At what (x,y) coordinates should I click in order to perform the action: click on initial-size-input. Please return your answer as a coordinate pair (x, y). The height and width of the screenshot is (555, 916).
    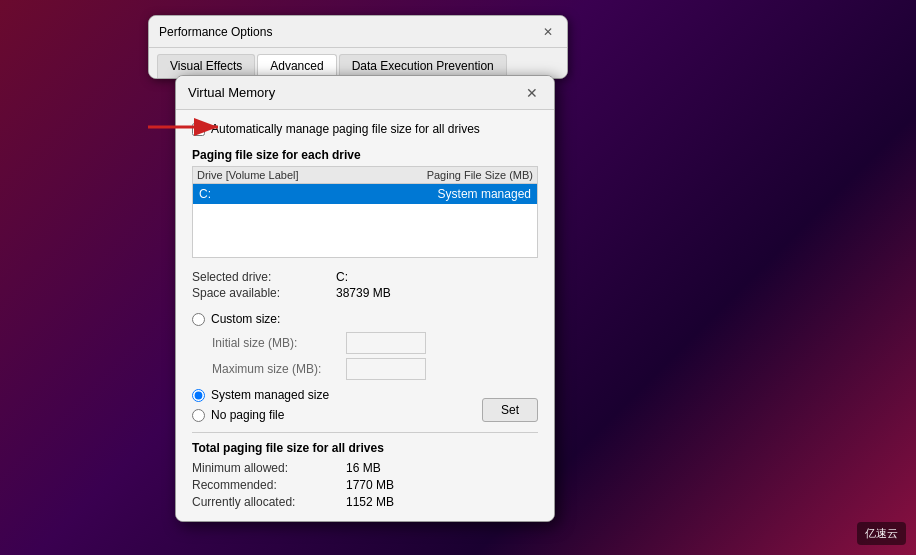
    Looking at the image, I should click on (386, 343).